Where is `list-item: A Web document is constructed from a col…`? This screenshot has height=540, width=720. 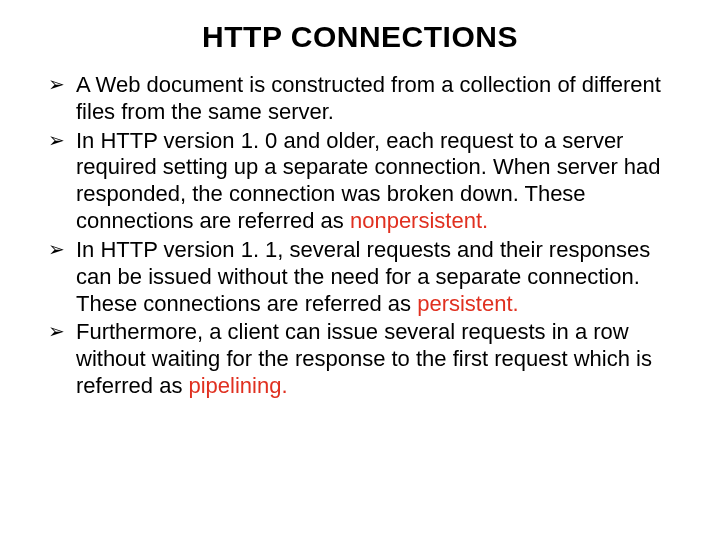
list-item: A Web document is constructed from a col… is located at coordinates (360, 99).